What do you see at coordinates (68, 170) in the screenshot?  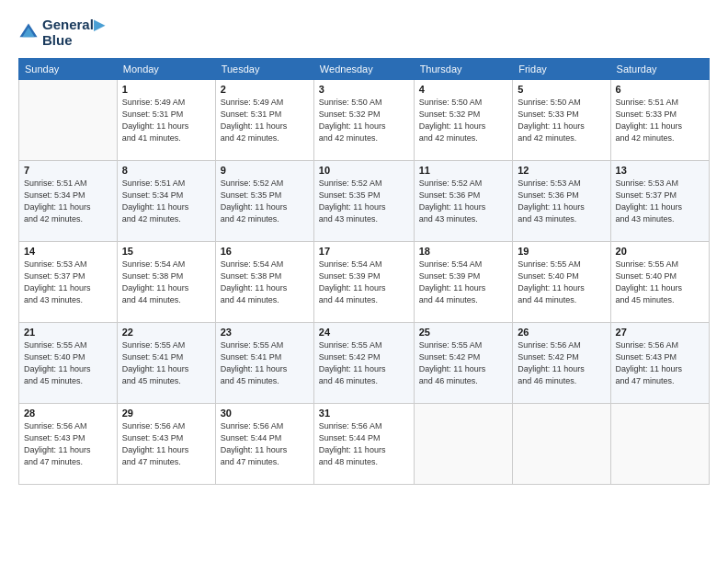 I see `day-number: 7` at bounding box center [68, 170].